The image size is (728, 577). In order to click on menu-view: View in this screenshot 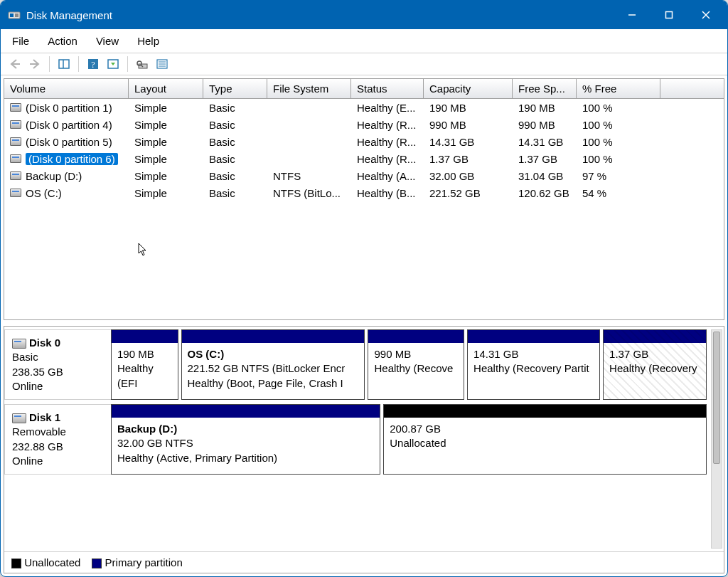, I will do `click(107, 41)`.